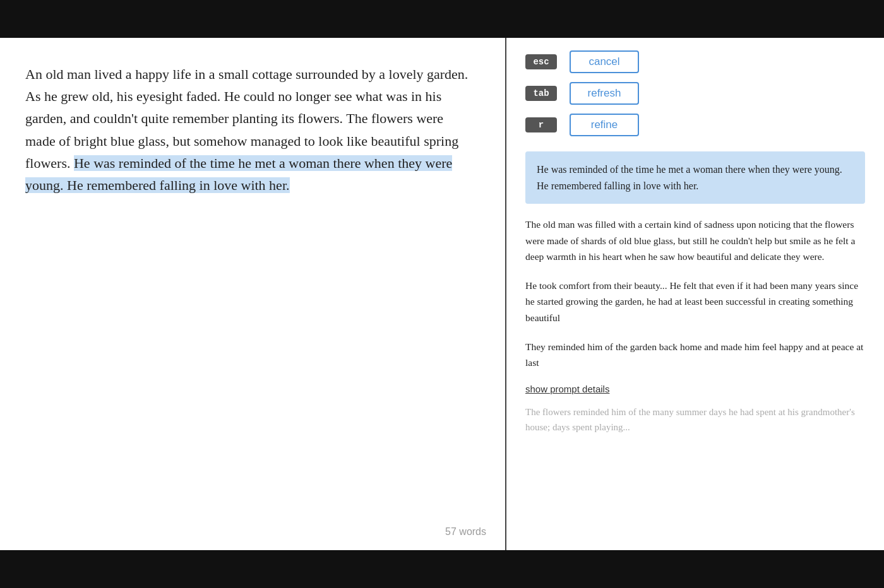 Image resolution: width=884 pixels, height=588 pixels. I want to click on continuation-3: They reminded him of the garden back hom…, so click(695, 355).